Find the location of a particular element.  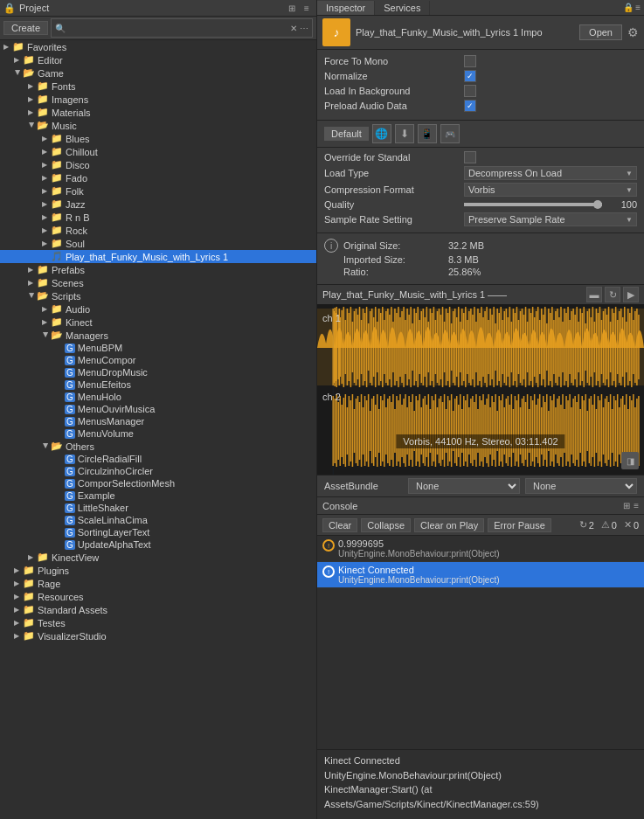

lock-icon: 🔒 is located at coordinates (628, 7).